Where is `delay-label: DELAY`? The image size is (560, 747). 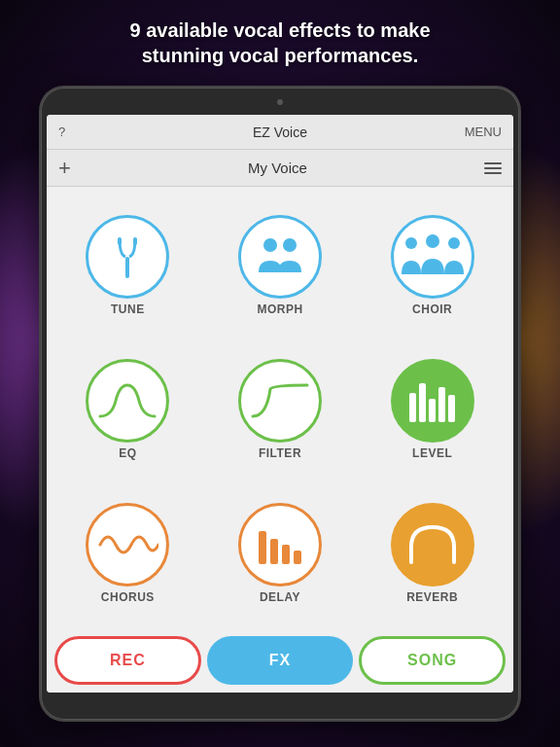 delay-label: DELAY is located at coordinates (280, 597).